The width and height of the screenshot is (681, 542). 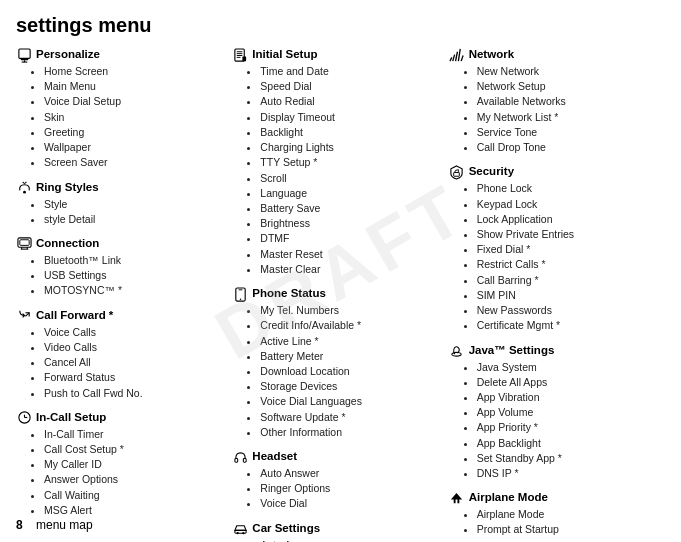 I want to click on list-item: DNS IP *, so click(x=569, y=474).